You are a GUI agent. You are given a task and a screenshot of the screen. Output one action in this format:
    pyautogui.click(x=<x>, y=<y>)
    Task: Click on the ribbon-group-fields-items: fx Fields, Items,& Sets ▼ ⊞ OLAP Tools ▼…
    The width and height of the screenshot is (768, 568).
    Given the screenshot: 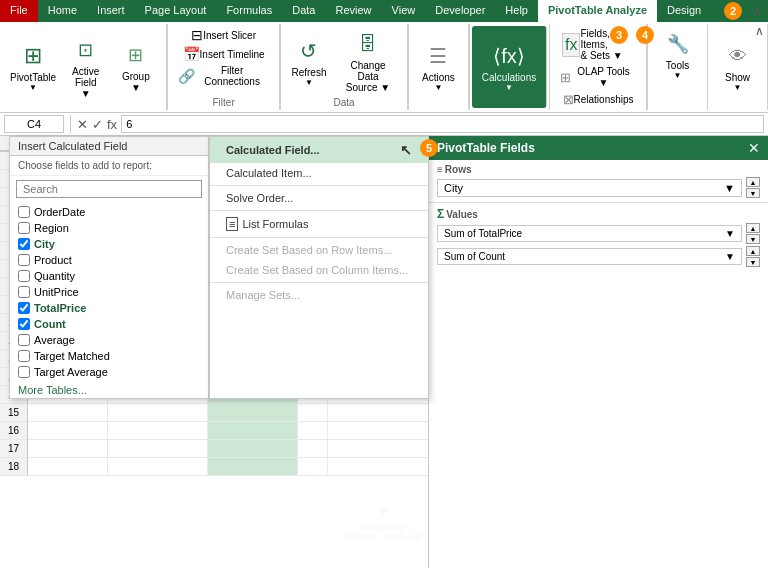 What is the action you would take?
    pyautogui.click(x=598, y=67)
    